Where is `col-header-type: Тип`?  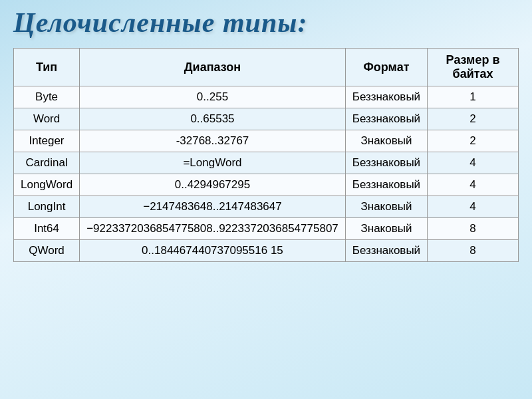
col-header-type: Тип is located at coordinates (47, 68).